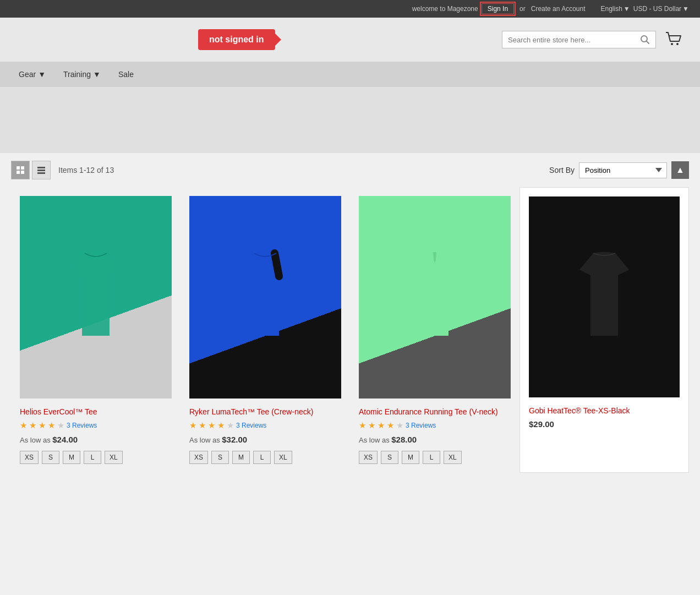 The image size is (700, 595). I want to click on currency-chevron-icon: ▼, so click(686, 9).